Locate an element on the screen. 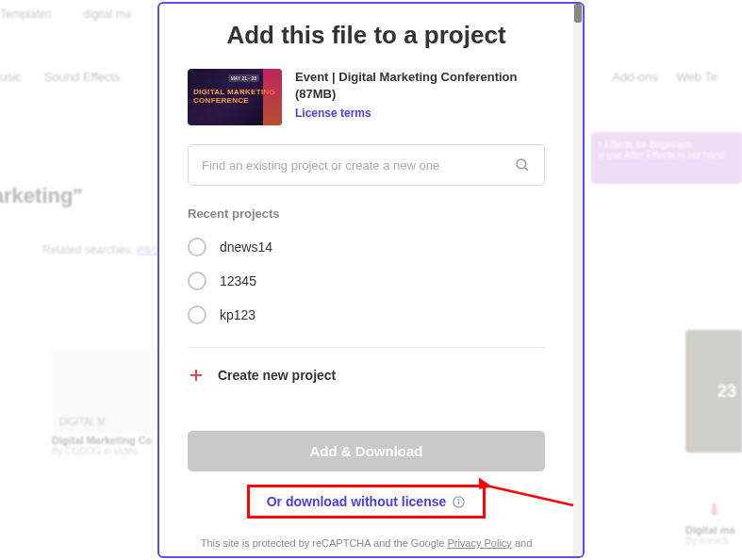  project-label: kp123 is located at coordinates (238, 315).